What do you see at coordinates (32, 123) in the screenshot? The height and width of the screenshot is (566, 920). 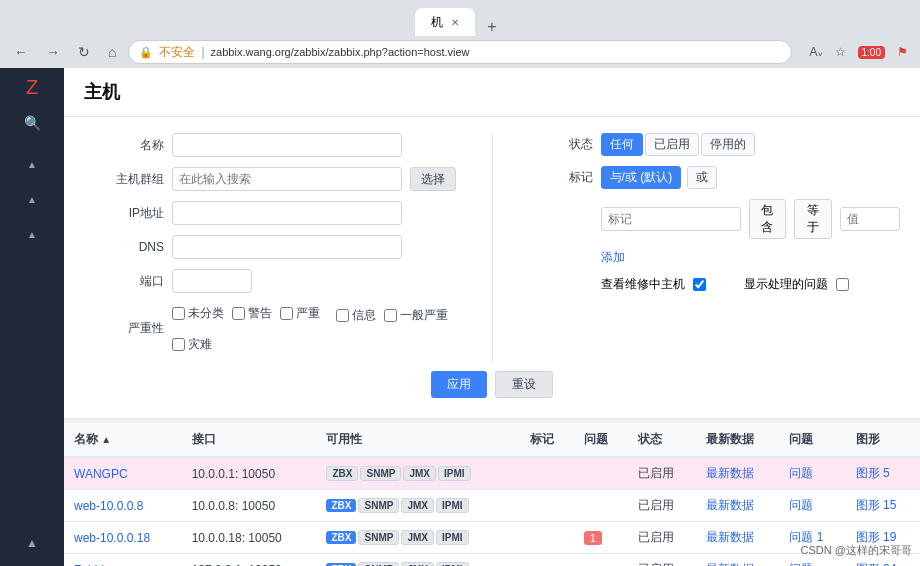 I see `sidebar-search-button: 🔍` at bounding box center [32, 123].